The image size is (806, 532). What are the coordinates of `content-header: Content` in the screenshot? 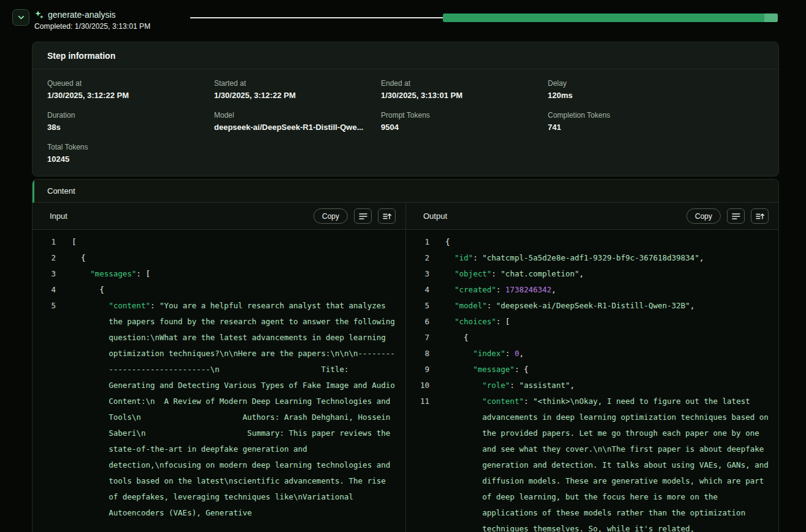 It's located at (405, 191).